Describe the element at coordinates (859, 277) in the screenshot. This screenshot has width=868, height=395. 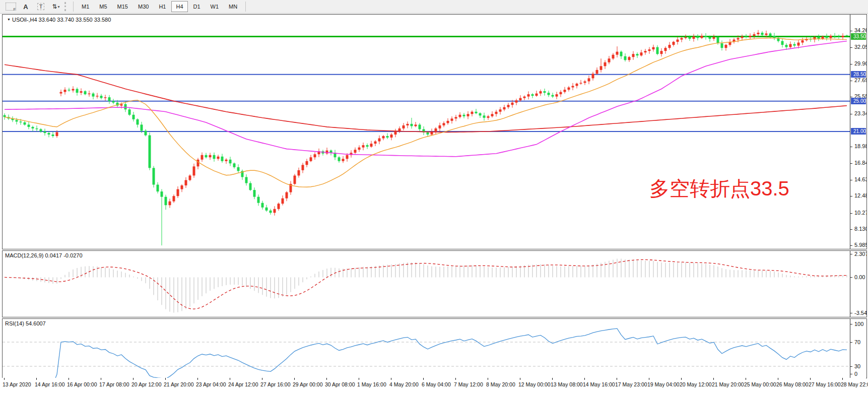
I see `macd-tick-label: 0.00` at that location.